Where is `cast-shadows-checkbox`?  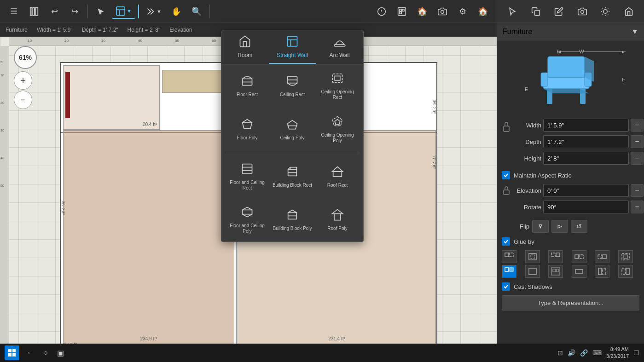
cast-shadows-checkbox is located at coordinates (506, 287).